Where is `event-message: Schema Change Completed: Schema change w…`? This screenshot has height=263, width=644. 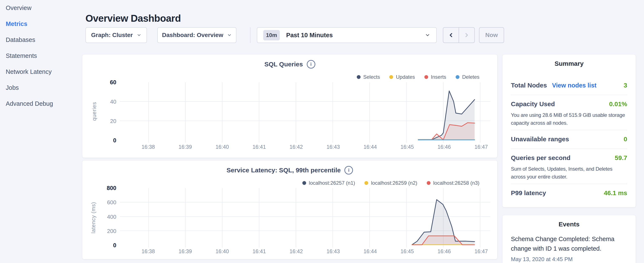 event-message: Schema Change Completed: Schema change w… is located at coordinates (569, 244).